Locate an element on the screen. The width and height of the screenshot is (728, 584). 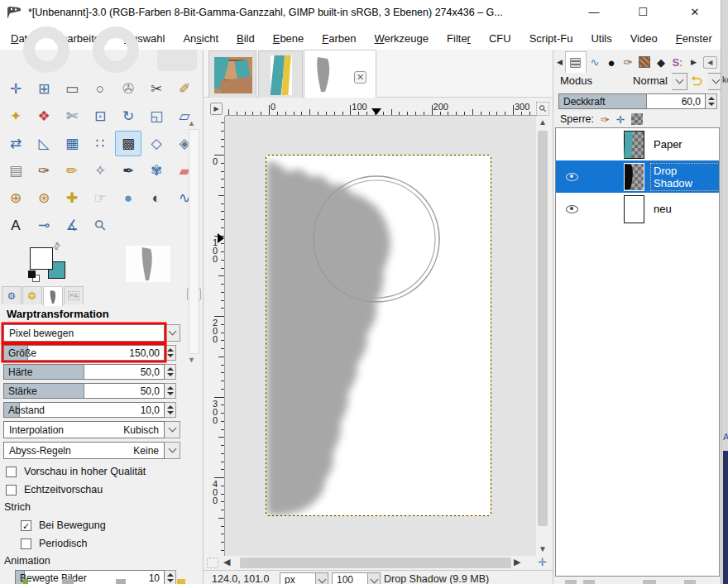
abstand-slider: Abstand10,0 is located at coordinates (84, 410).